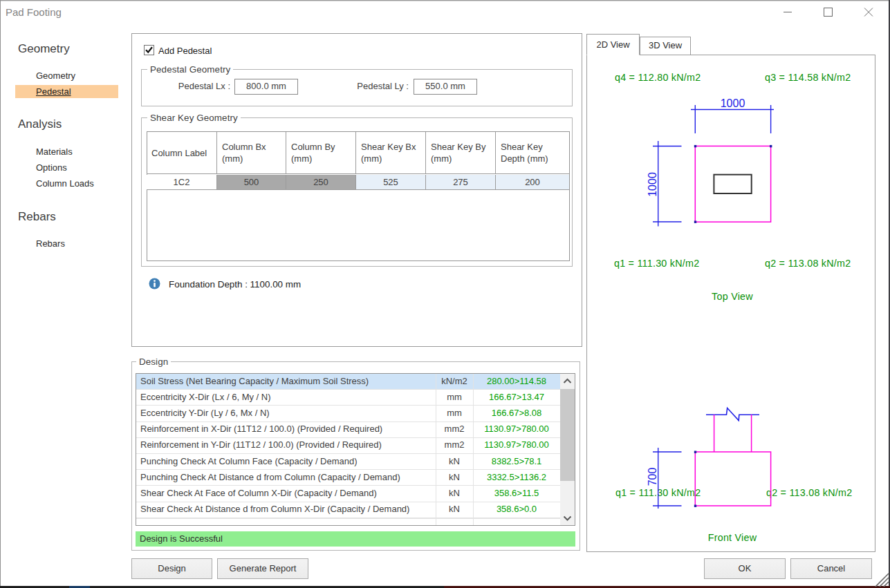 The image size is (890, 588). Describe the element at coordinates (733, 538) in the screenshot. I see `svg-text: Front View` at that location.